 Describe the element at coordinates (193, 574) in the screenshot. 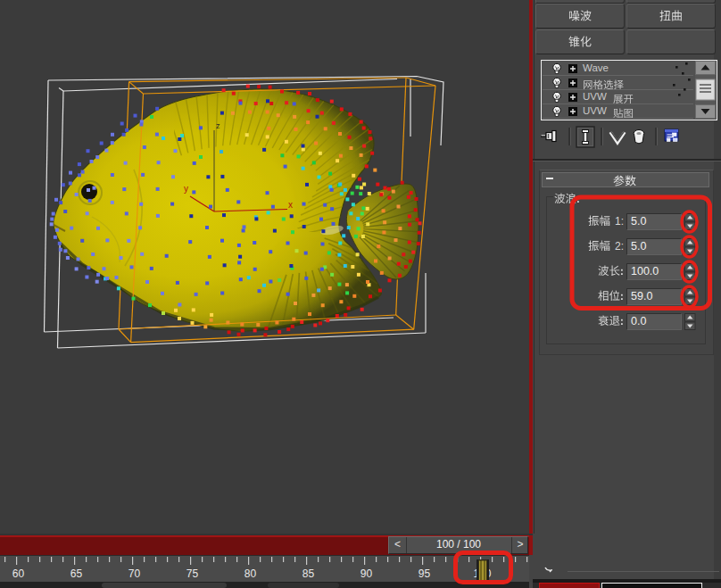

I see `svg-text: 75` at that location.